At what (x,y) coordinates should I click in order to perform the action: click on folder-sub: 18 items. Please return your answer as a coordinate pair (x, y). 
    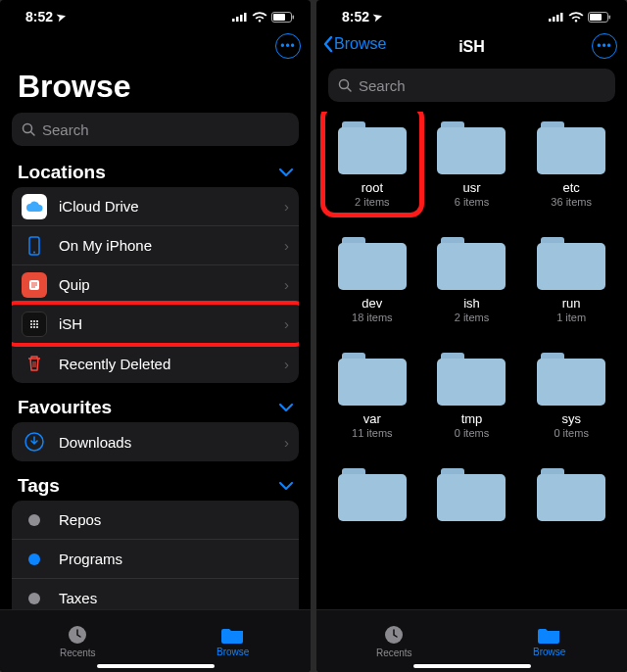
    Looking at the image, I should click on (372, 317).